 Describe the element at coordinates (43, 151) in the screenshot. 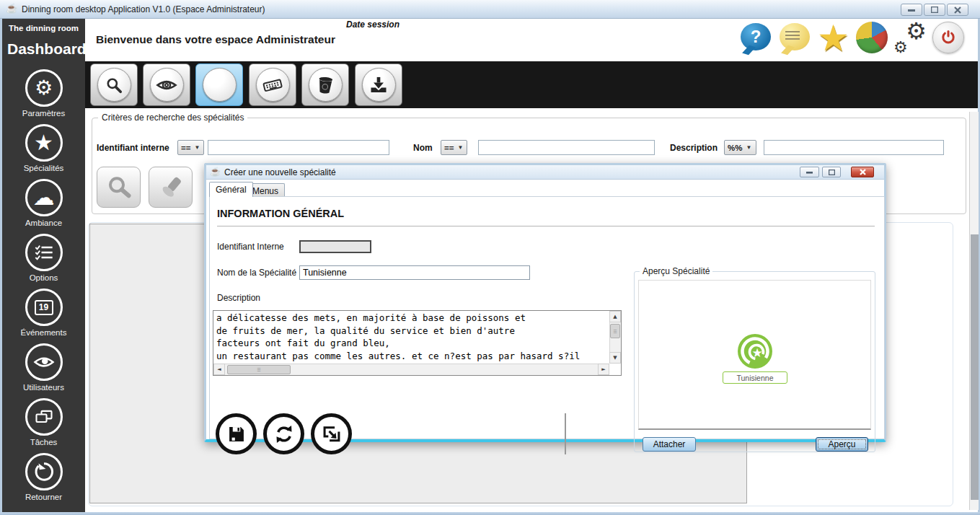

I see `sidebar-item-specialites: ★ Spécialités` at that location.